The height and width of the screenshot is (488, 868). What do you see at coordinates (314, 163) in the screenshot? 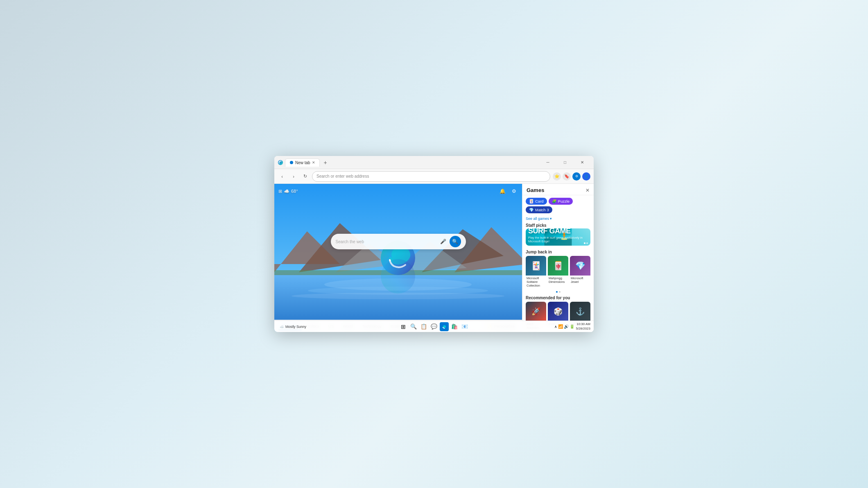
I see `tab-close-btn: ✕` at bounding box center [314, 163].